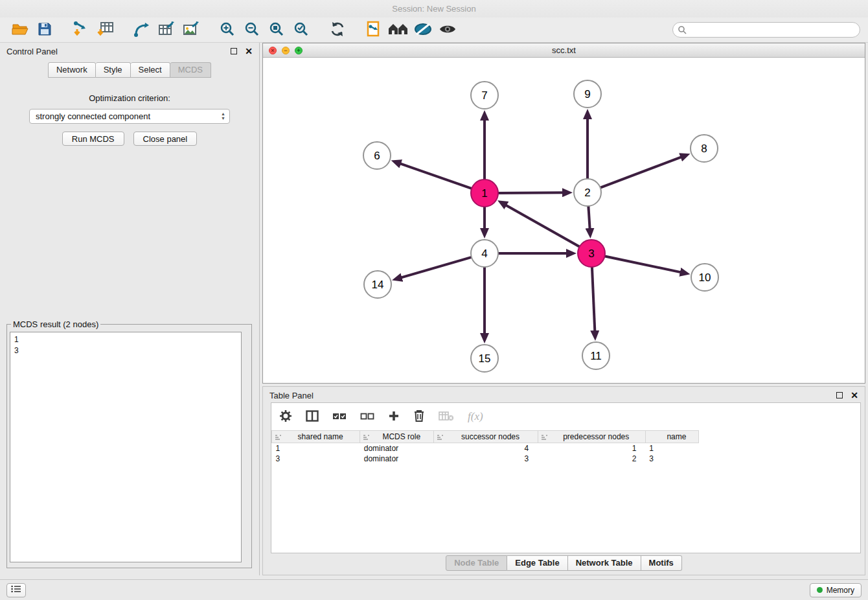  Describe the element at coordinates (485, 193) in the screenshot. I see `graph-node: 1` at that location.